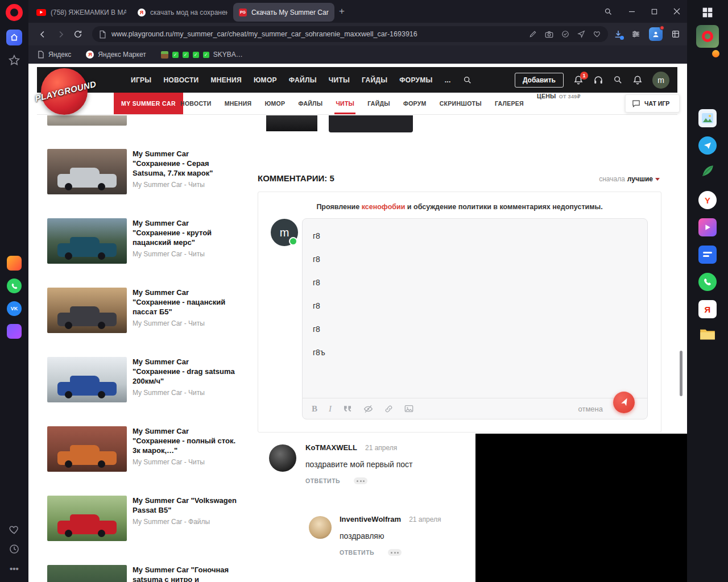  Describe the element at coordinates (618, 34) in the screenshot. I see `downloads-icon` at that location.